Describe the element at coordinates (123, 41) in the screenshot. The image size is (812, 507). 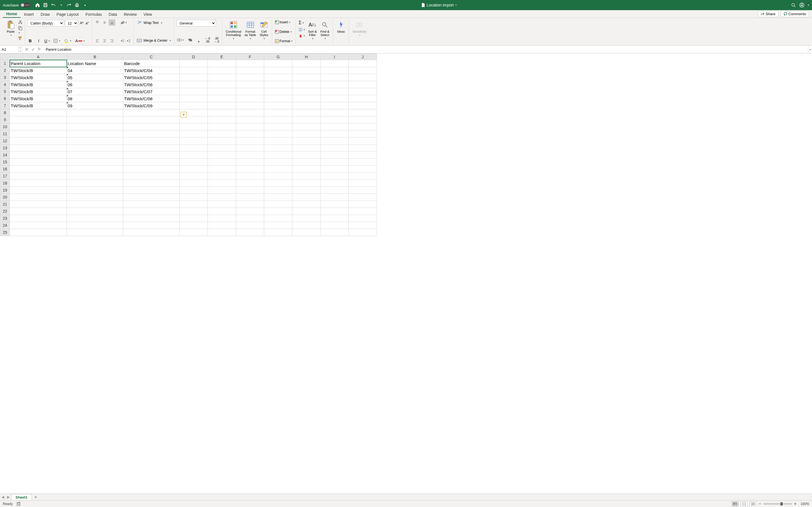
I see `decrease-indent-button` at that location.